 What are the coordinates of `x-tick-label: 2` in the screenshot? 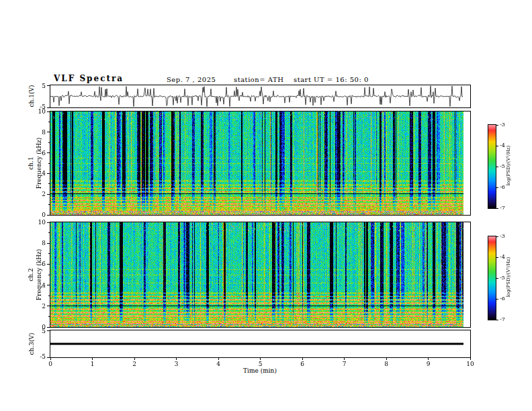 It's located at (134, 364).